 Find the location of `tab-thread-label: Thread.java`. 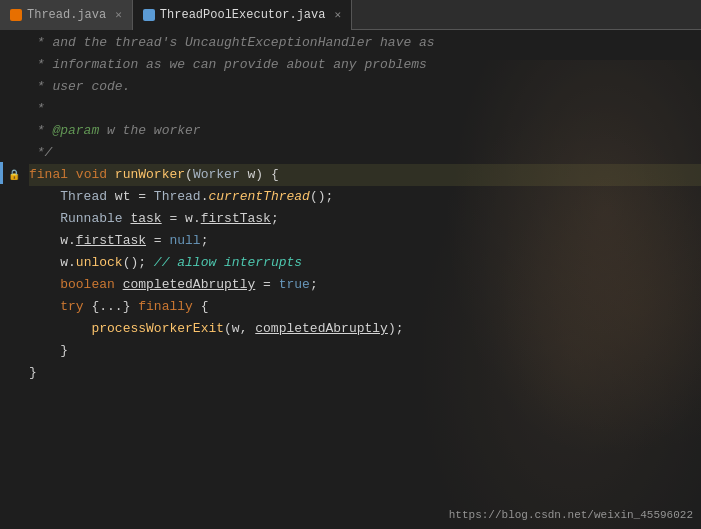

tab-thread-label: Thread.java is located at coordinates (66, 15).